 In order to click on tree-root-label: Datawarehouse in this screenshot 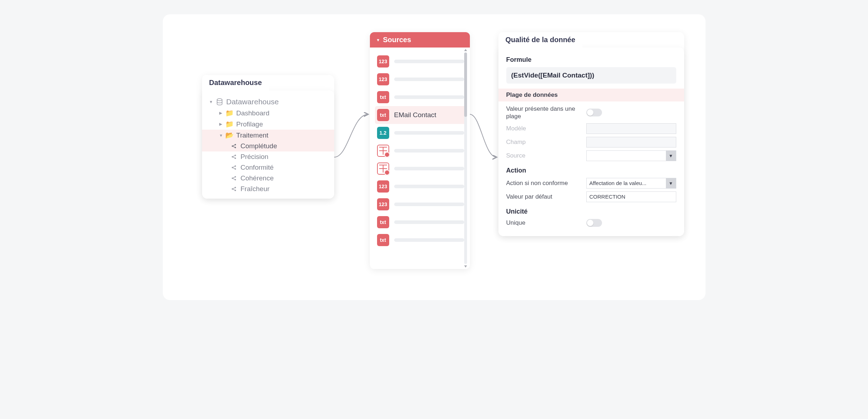, I will do `click(253, 102)`.